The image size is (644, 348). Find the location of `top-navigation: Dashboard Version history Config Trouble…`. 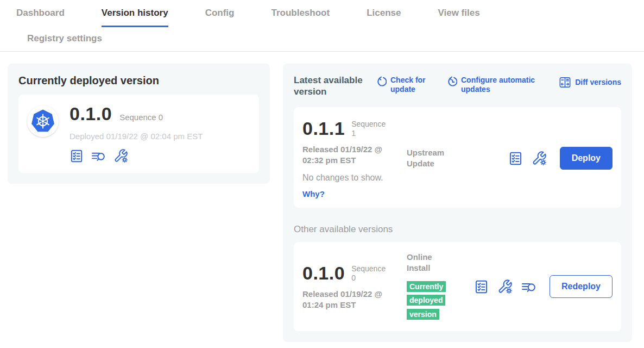

top-navigation: Dashboard Version history Config Trouble… is located at coordinates (322, 26).